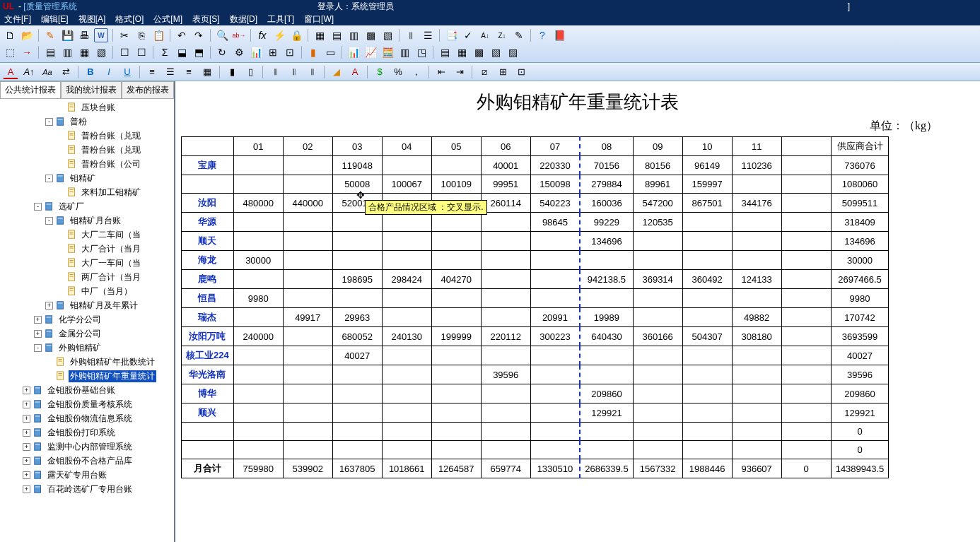 This screenshot has width=980, height=542. I want to click on word-icon: W, so click(101, 35).